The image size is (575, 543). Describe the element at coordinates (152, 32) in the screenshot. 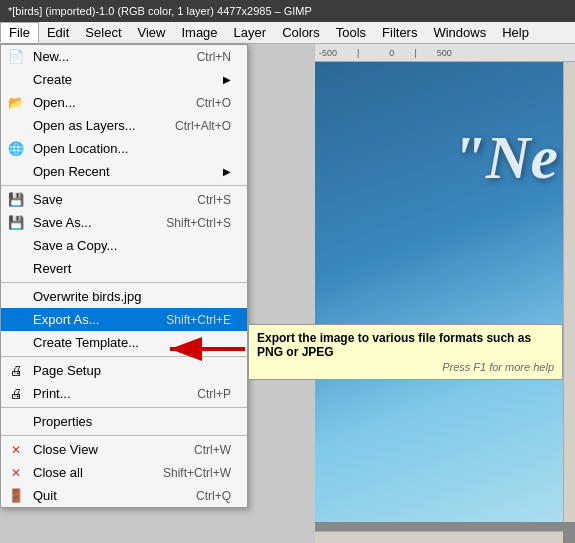

I see `menu-view: View` at that location.